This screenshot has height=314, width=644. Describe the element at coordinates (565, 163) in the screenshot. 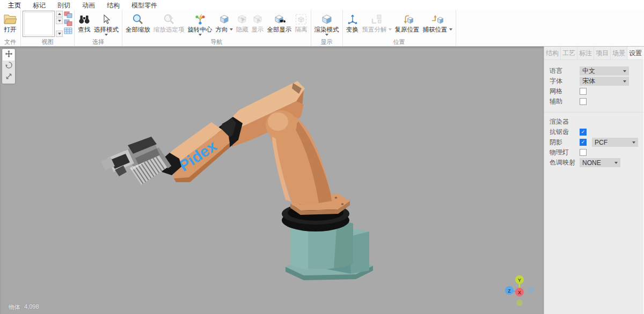

I see `tone-mapping-label: 色调映射` at that location.